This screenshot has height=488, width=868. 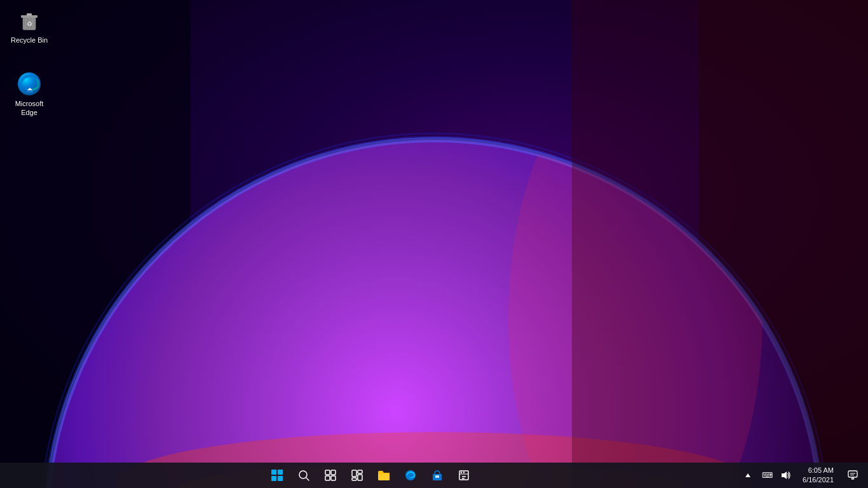 I want to click on folder-icon, so click(x=384, y=475).